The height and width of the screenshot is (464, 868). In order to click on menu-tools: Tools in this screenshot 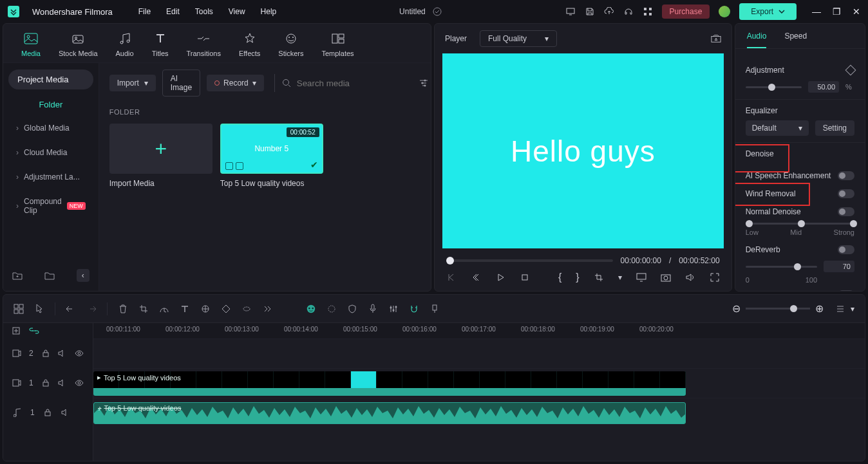, I will do `click(204, 12)`.